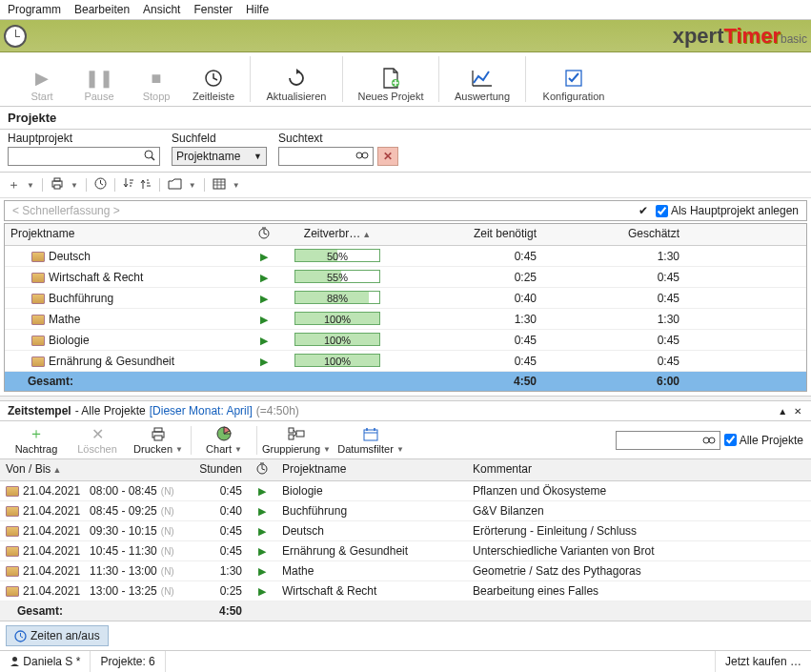  I want to click on project-row: Ernährung & Gesundheit ▶ 100% 0:45 0:45, so click(406, 361).